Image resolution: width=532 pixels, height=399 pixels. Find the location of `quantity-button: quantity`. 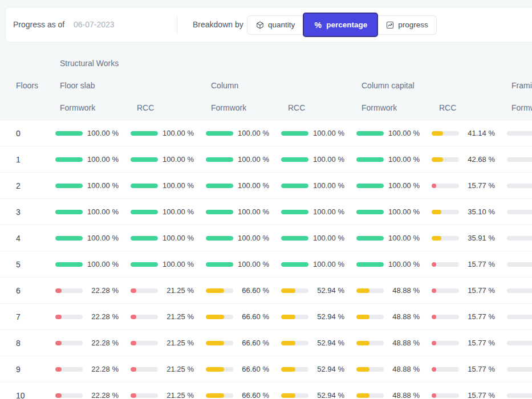

quantity-button: quantity is located at coordinates (275, 25).